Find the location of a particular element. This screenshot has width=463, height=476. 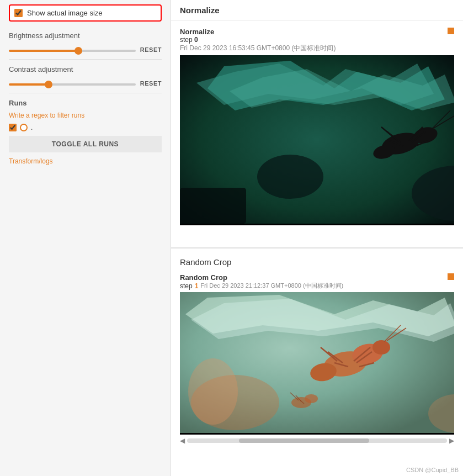

random-crop-heading: Random Crop is located at coordinates (317, 260).